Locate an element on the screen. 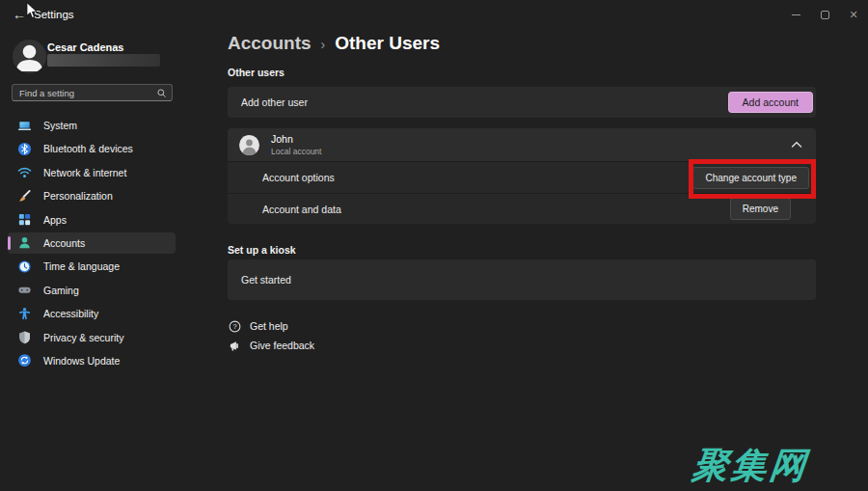  add-other-user-row: Add other user Add account is located at coordinates (522, 102).